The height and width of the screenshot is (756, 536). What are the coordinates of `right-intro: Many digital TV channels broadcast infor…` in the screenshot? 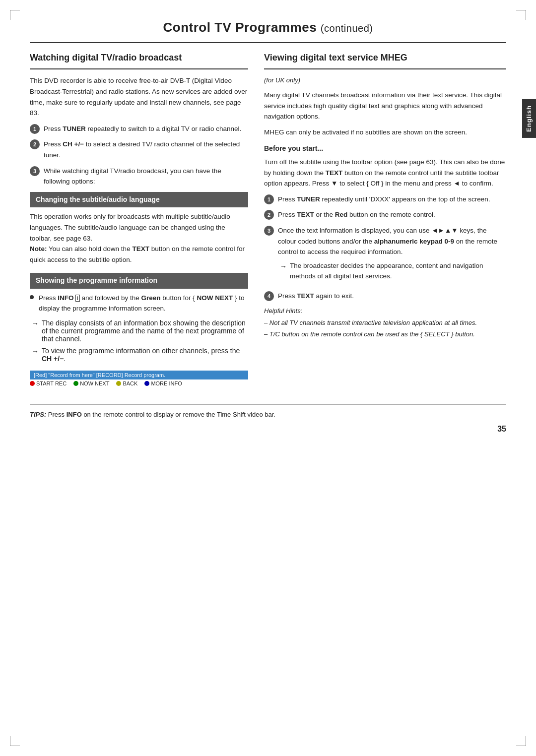 It's located at (385, 106).